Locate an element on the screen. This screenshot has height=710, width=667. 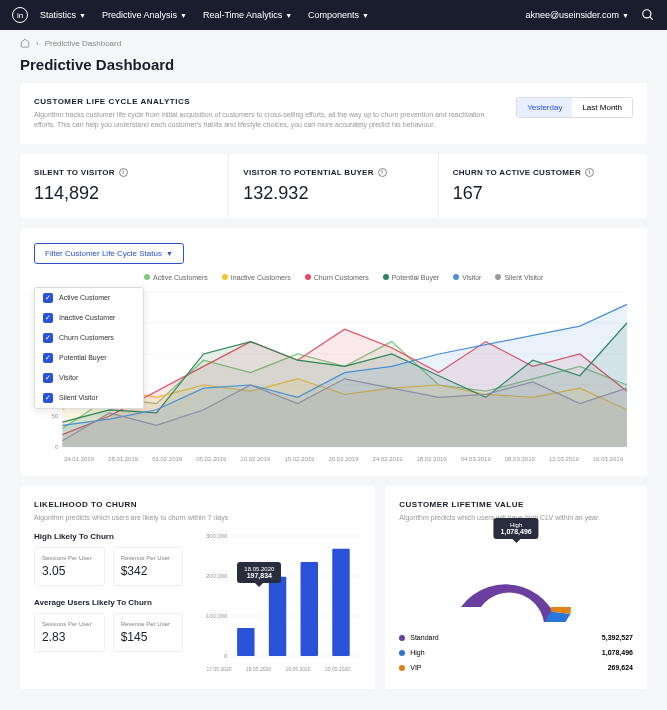
avg-churn-title: Average Users Likely To Churn is located at coordinates (108, 602).